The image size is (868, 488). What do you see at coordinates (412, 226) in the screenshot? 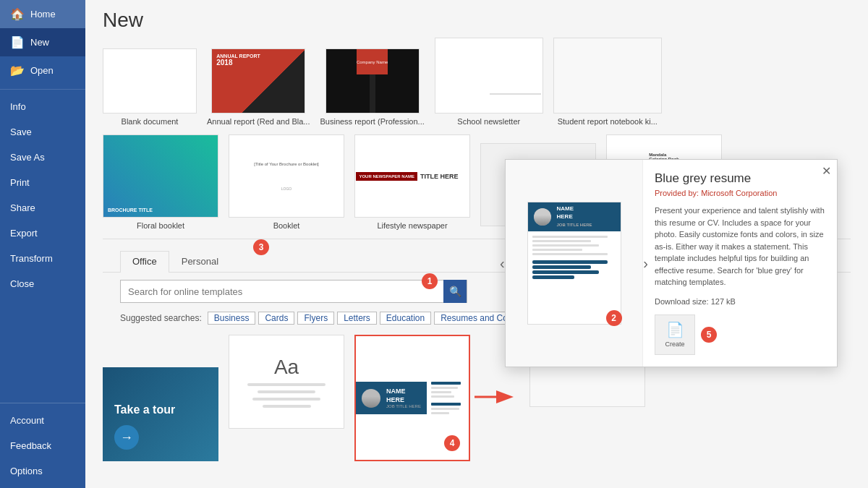
I see `template-label-lifestyle: Lifestyle newspaper` at bounding box center [412, 226].